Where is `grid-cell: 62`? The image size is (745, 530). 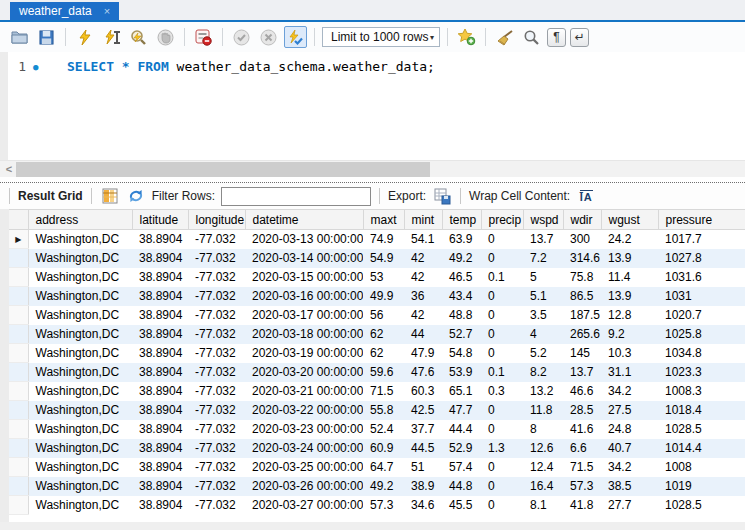
grid-cell: 62 is located at coordinates (384, 354).